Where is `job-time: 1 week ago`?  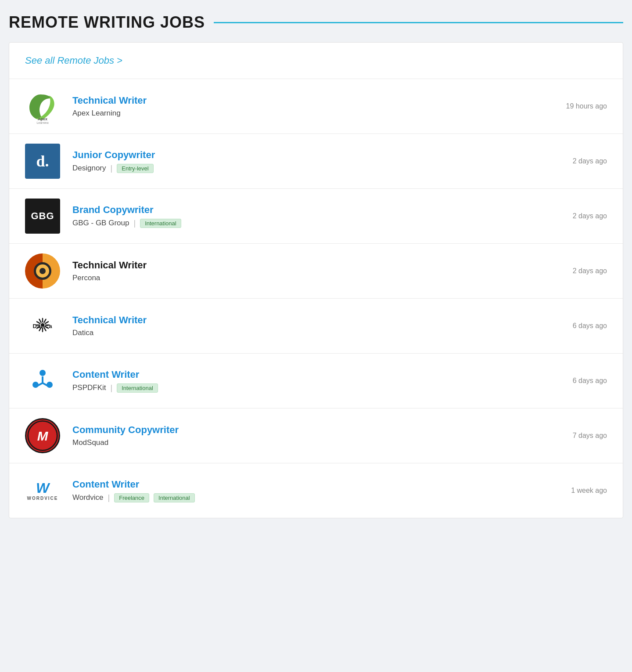
job-time: 1 week ago is located at coordinates (585, 491).